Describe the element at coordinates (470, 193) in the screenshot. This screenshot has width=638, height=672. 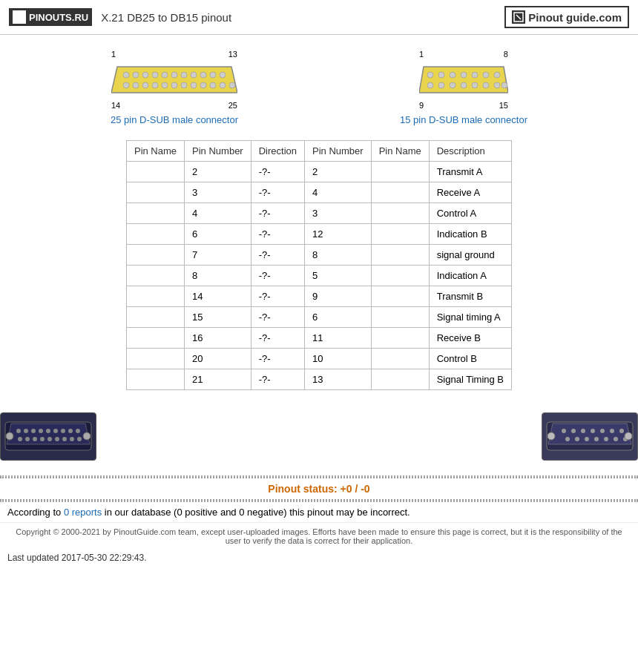
I see `table-cell-5: Receive A` at that location.